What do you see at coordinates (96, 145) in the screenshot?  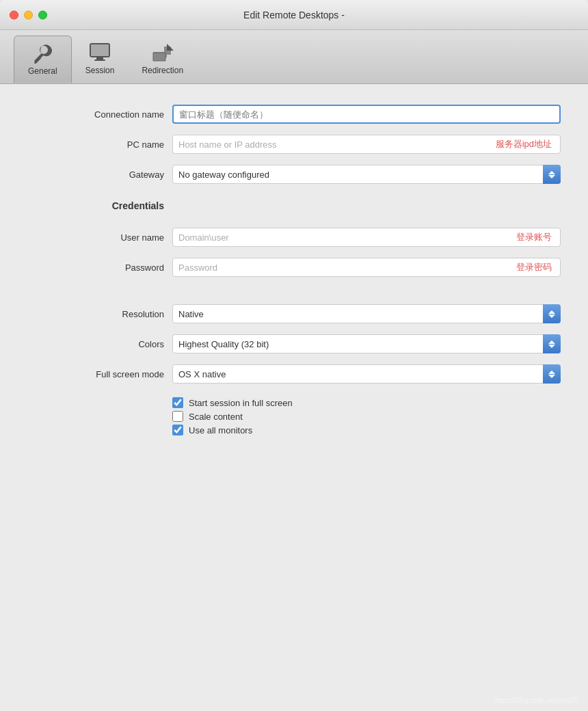 I see `pc-name-label: PC name` at bounding box center [96, 145].